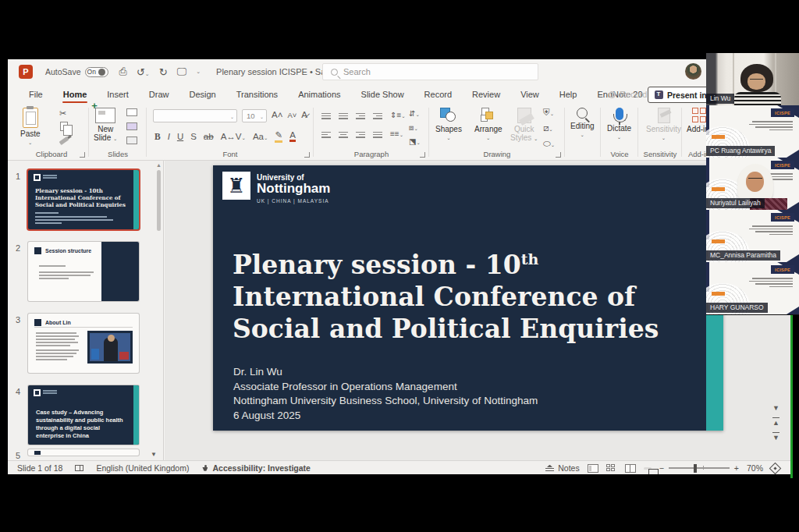 This screenshot has height=532, width=799. What do you see at coordinates (144, 72) in the screenshot?
I see `undo-icon: ↺⌄` at bounding box center [144, 72].